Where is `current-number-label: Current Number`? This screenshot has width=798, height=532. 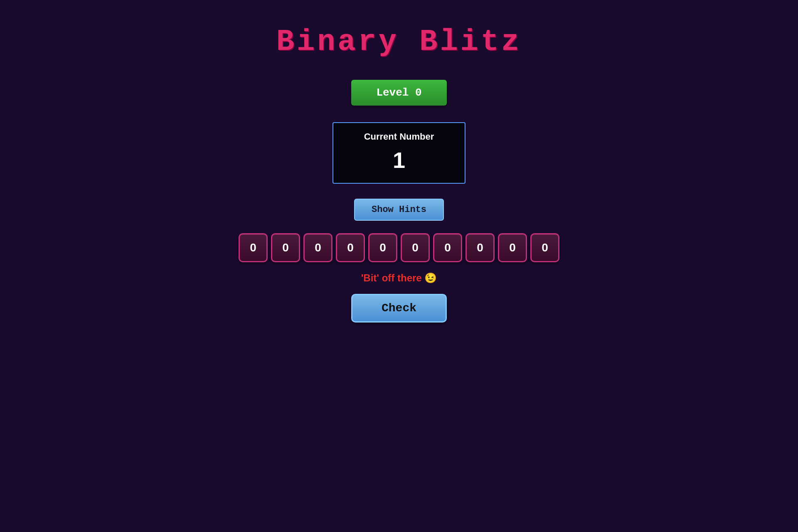 current-number-label: Current Number is located at coordinates (399, 137).